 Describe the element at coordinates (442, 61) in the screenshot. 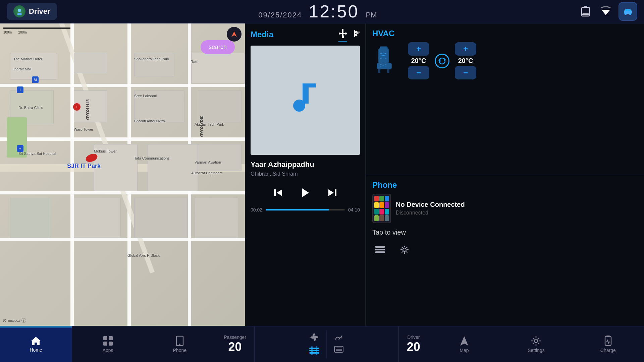

I see `hvac-sync` at that location.